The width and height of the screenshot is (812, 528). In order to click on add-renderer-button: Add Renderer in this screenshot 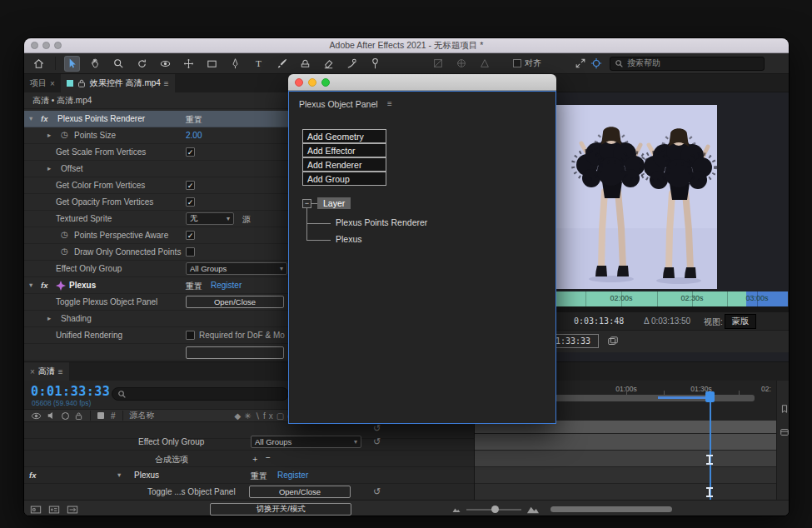, I will do `click(345, 165)`.